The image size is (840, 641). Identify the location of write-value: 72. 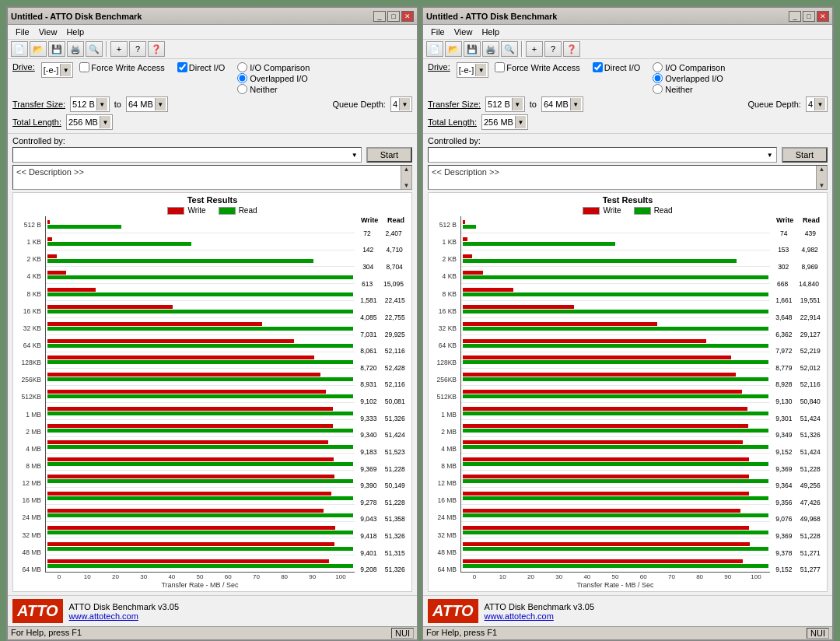
(367, 233).